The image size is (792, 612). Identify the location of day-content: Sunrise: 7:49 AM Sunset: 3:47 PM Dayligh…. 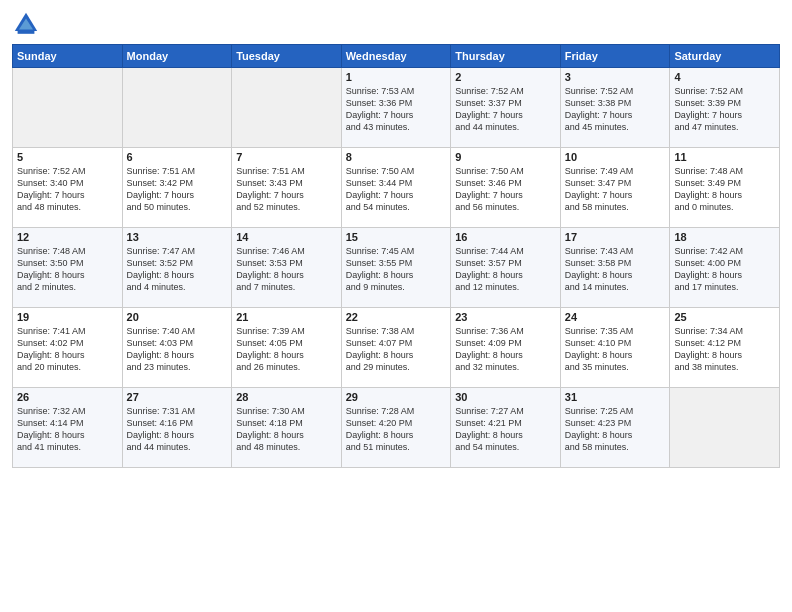
(616, 190).